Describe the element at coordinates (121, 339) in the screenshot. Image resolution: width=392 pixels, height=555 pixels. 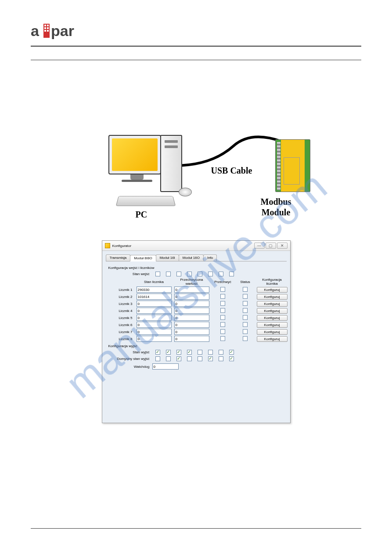
I see `counter-label: Licznik 8` at that location.